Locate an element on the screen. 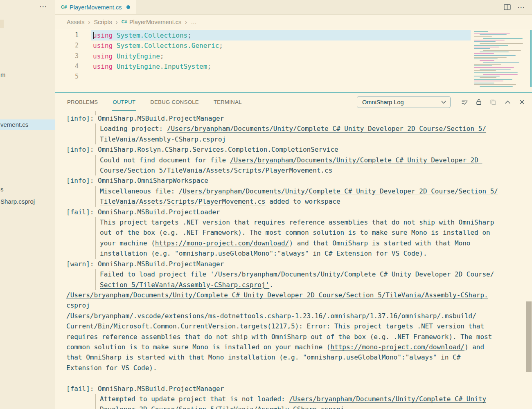  log-line: your machine (https://mono-project.com/d… is located at coordinates (313, 243).